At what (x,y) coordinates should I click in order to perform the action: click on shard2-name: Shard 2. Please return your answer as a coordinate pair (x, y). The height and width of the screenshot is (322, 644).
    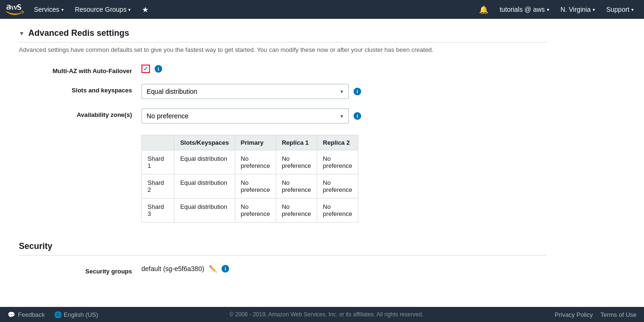
    Looking at the image, I should click on (158, 187).